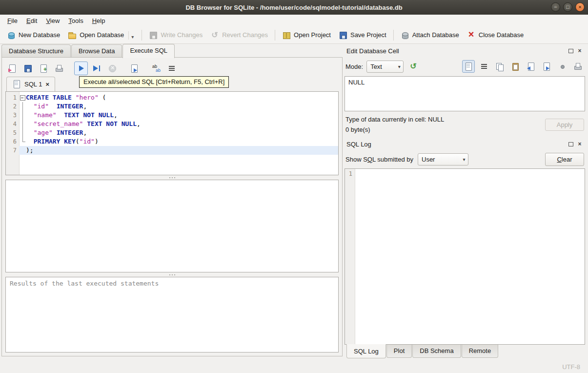  Describe the element at coordinates (413, 66) in the screenshot. I see `apply-mode-icon` at that location.